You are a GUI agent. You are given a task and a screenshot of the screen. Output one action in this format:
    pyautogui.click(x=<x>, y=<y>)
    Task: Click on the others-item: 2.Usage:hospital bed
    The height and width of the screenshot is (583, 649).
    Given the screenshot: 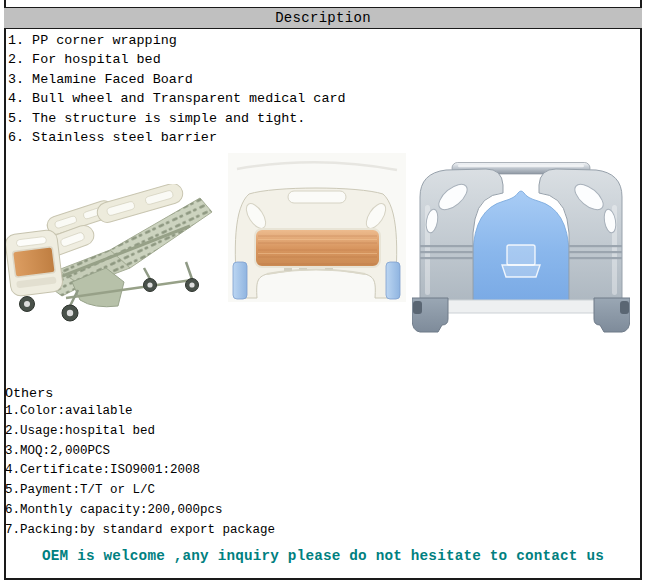 What is the action you would take?
    pyautogui.click(x=315, y=432)
    